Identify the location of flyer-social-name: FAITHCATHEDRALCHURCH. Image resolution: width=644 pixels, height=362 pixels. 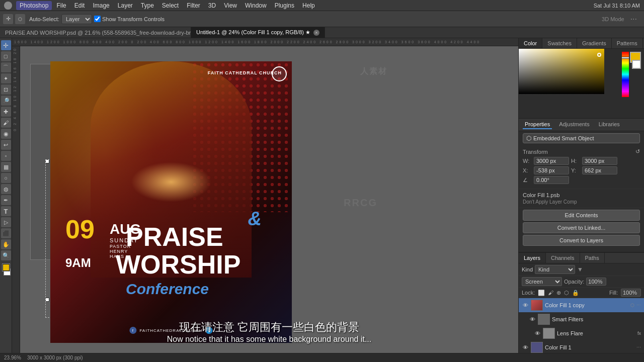
(171, 331).